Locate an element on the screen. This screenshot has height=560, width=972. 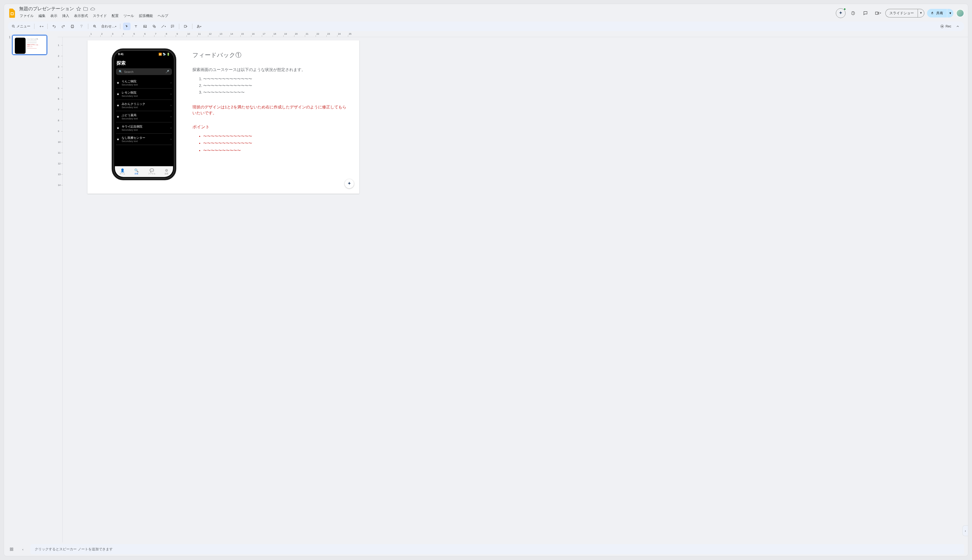
list-item: ★みかんクリニックSecondary text› is located at coordinates (144, 105).